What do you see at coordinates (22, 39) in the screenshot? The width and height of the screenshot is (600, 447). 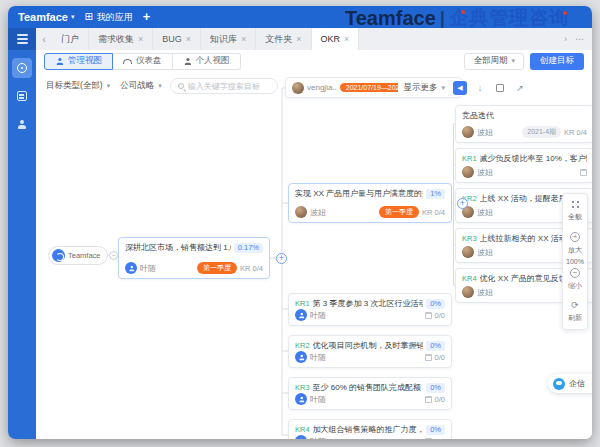 I see `sidebar-menu-button` at bounding box center [22, 39].